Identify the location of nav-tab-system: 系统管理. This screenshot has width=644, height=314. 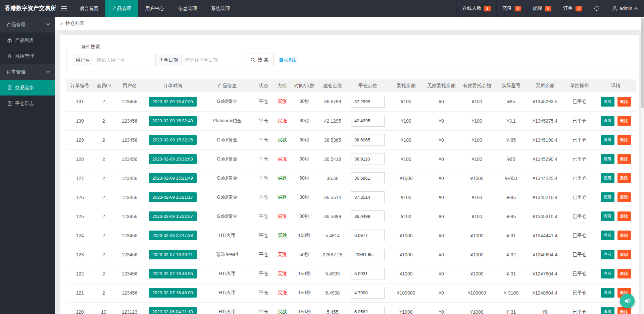
(220, 8).